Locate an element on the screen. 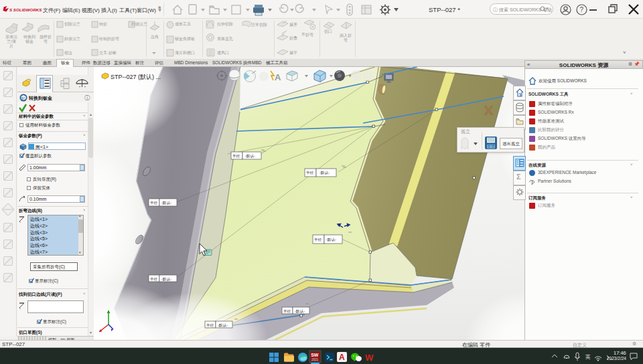 The image size is (643, 364). svg-text: S SOLIDWORKS is located at coordinates (25, 9).